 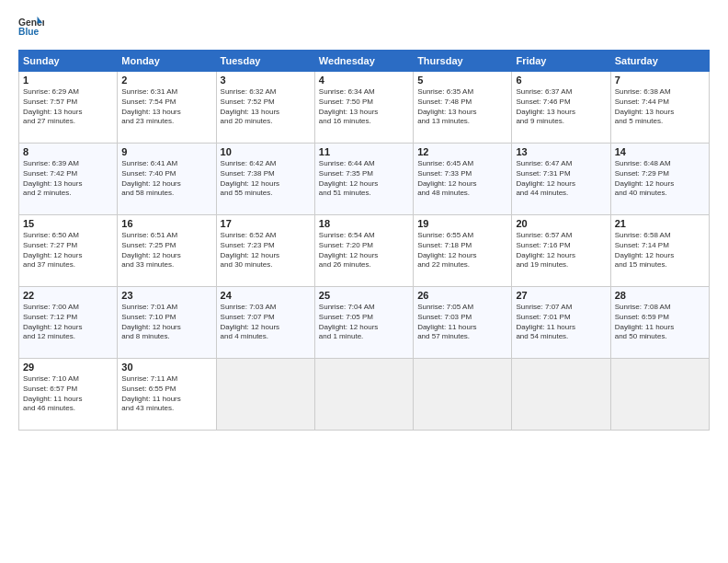 What do you see at coordinates (29, 31) in the screenshot?
I see `svg-text: Blue` at bounding box center [29, 31].